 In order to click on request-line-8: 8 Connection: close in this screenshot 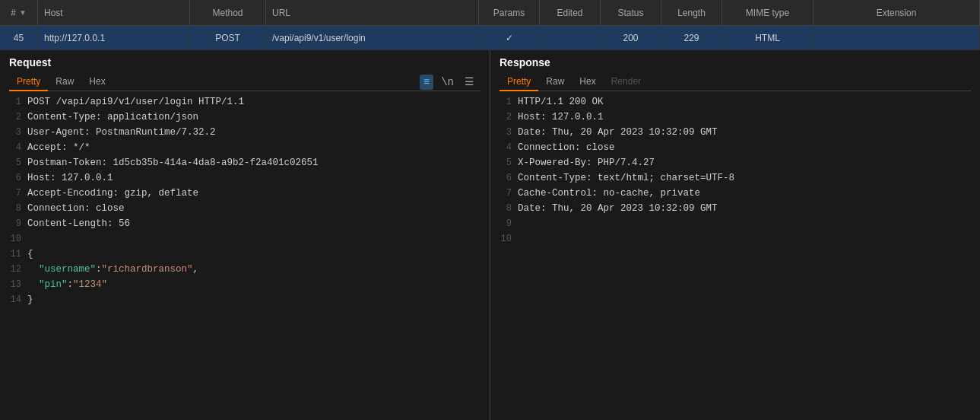, I will do `click(245, 208)`.